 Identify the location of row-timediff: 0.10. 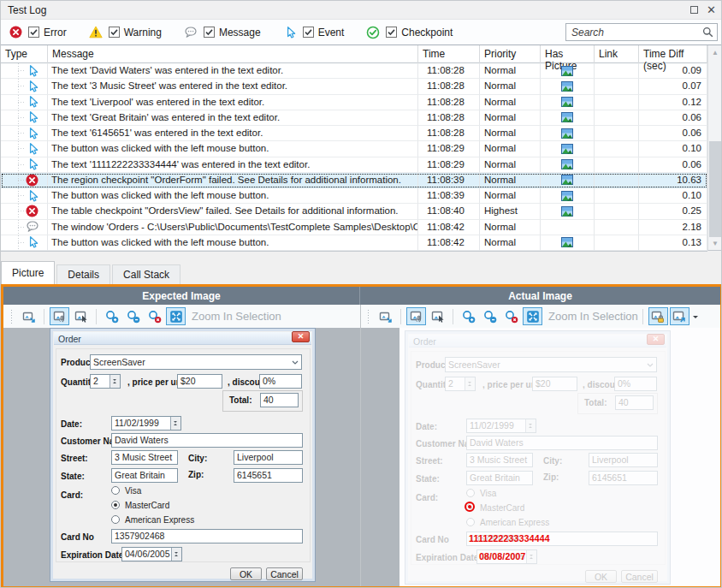
(673, 149).